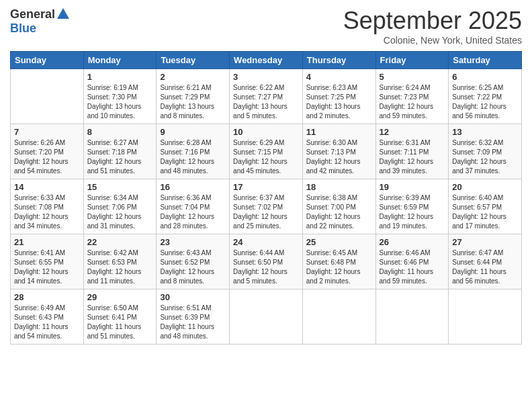  Describe the element at coordinates (193, 152) in the screenshot. I see `calendar-cell: 9Sunrise: 6:28 AMSunset: 7:16 PMDaylight…` at that location.